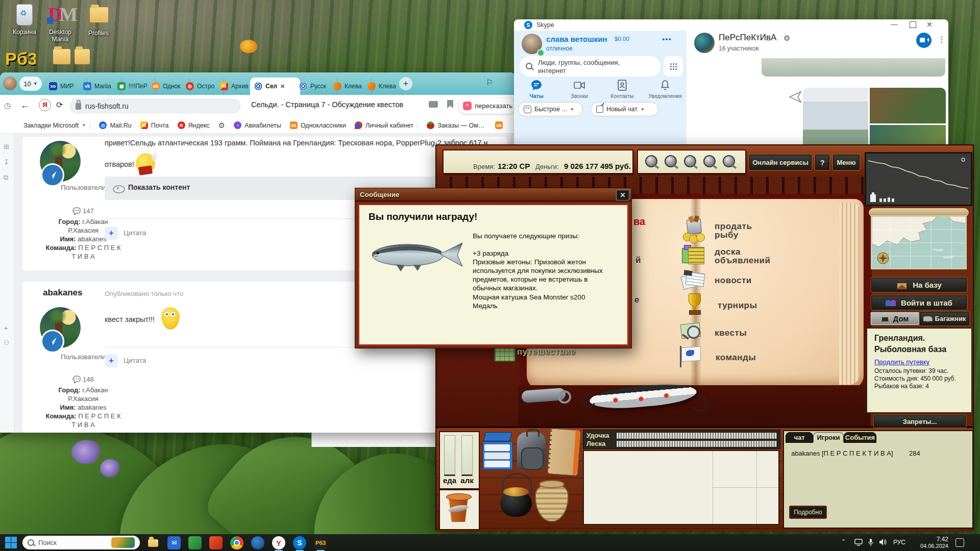  What do you see at coordinates (692, 357) in the screenshot?
I see `teams-icon` at bounding box center [692, 357].